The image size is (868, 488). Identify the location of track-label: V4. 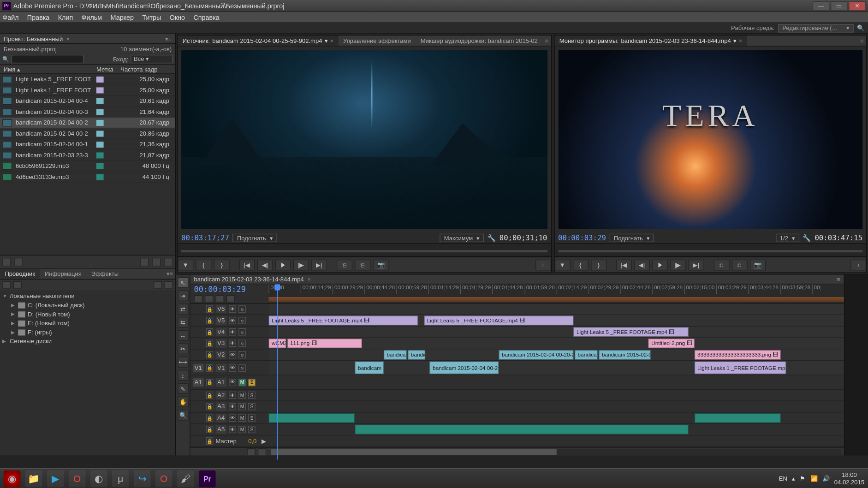
(221, 332).